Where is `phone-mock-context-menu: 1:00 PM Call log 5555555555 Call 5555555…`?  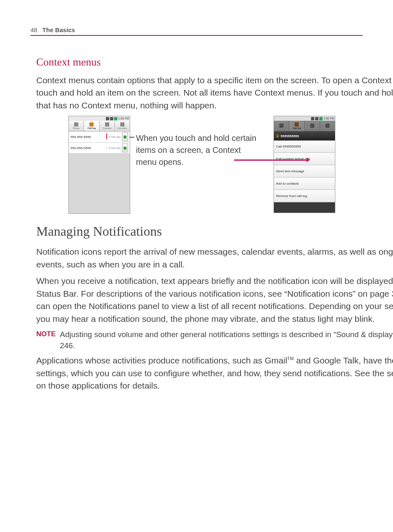 phone-mock-context-menu: 1:00 PM Call log 5555555555 Call 5555555… is located at coordinates (304, 164).